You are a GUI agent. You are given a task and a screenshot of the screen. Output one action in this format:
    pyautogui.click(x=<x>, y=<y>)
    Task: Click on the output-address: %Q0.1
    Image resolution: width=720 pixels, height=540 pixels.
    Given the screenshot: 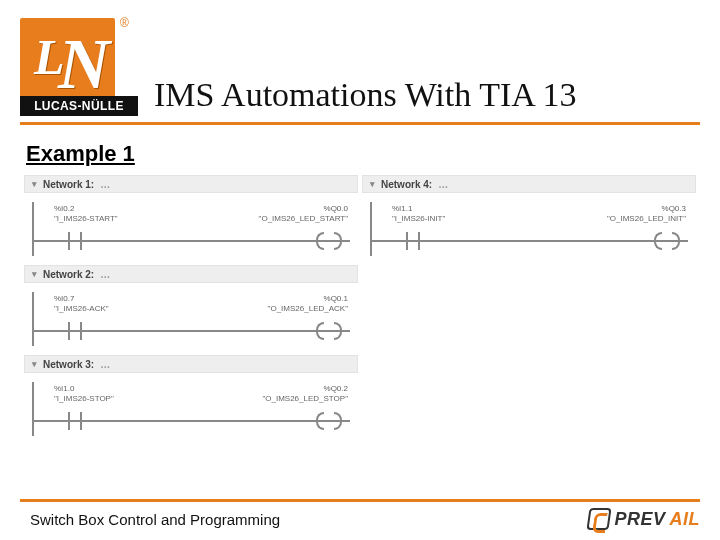 What is the action you would take?
    pyautogui.click(x=336, y=298)
    